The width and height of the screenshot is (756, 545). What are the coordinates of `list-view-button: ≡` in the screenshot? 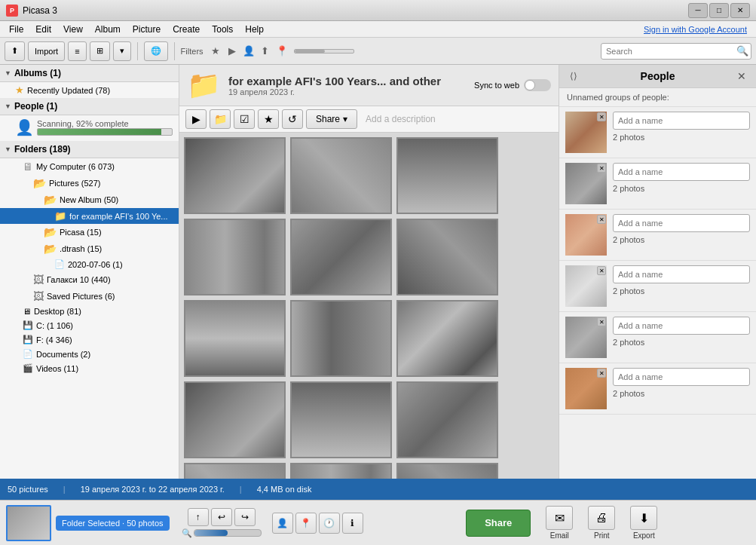 It's located at (77, 51).